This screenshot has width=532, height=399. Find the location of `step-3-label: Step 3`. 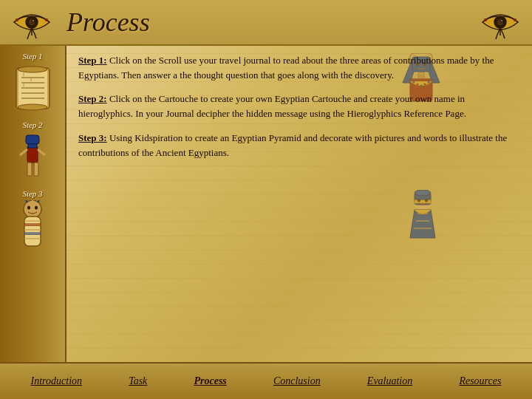

step-3-label: Step 3 is located at coordinates (33, 194).